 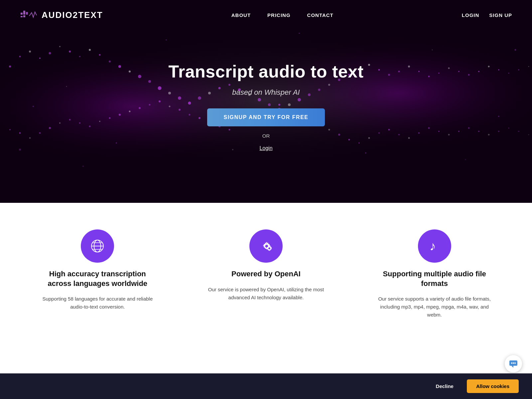 I want to click on feature-title-accuracy: High accuracy transcription across langu…, so click(x=97, y=279).